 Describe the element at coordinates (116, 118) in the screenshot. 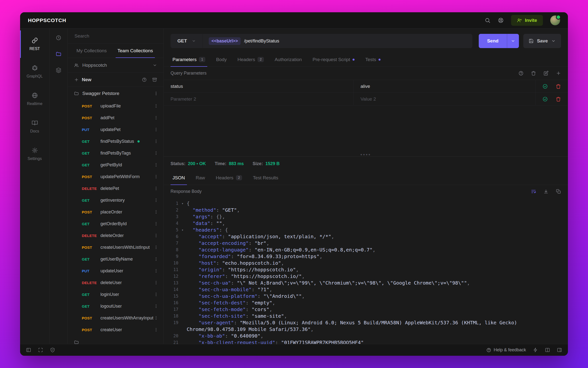

I see `request-item-addPet: POSTaddPet` at that location.